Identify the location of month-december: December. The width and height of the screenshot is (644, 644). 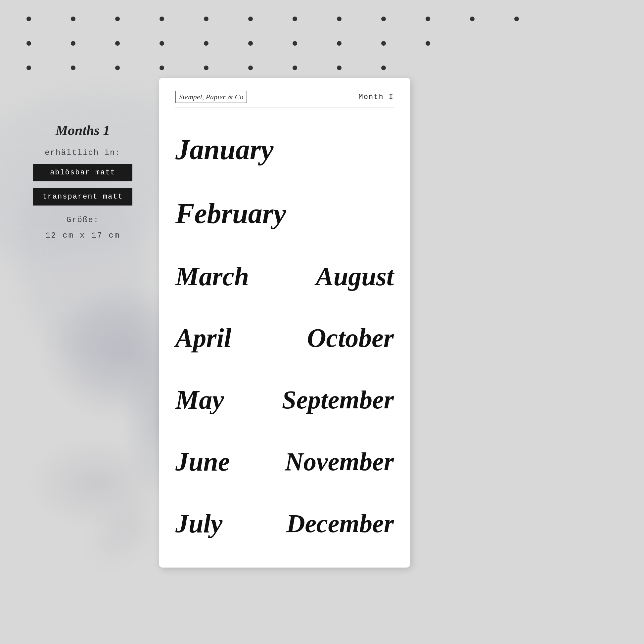
(340, 523).